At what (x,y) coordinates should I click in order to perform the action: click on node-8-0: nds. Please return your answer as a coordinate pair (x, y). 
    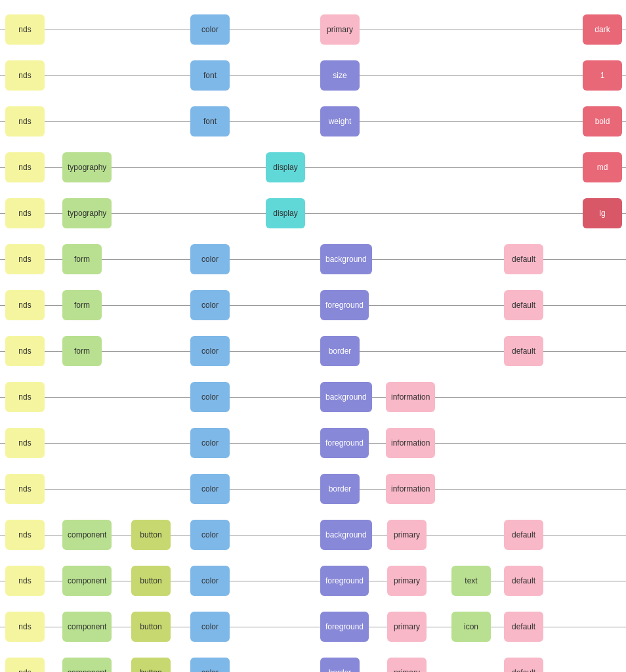
    Looking at the image, I should click on (25, 397).